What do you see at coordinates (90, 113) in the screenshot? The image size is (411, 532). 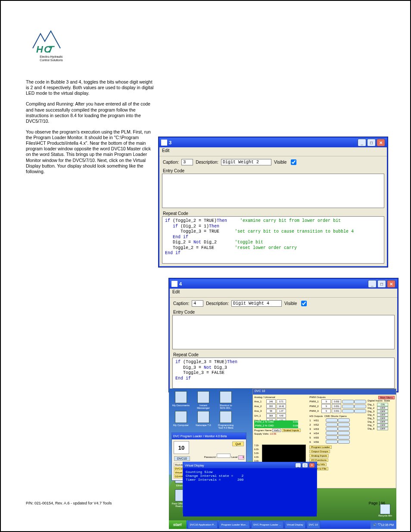 I see `paragraph-2: Compiling and Running: After you have en…` at bounding box center [90, 113].